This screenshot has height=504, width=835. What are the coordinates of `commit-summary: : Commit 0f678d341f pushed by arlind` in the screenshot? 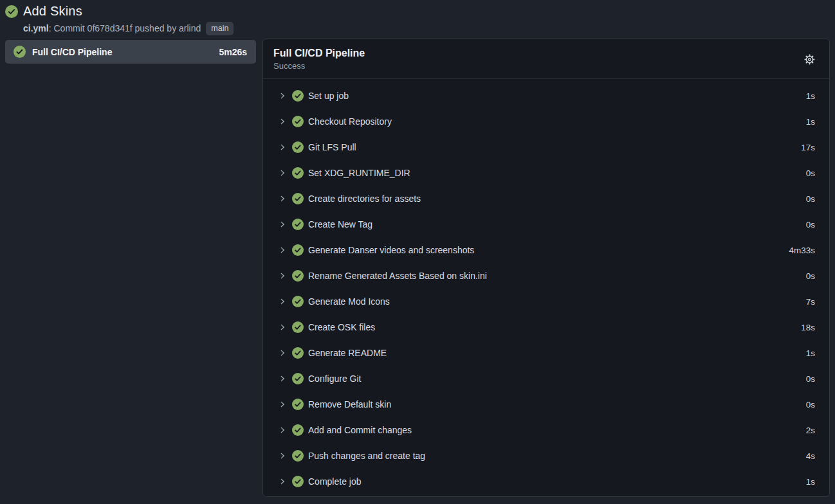 It's located at (125, 28).